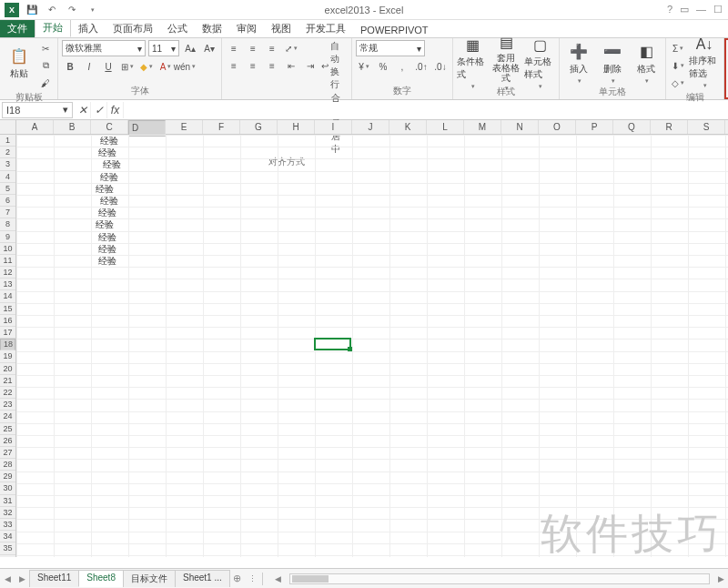  What do you see at coordinates (281, 29) in the screenshot?
I see `ribbon-tab-视图: 视图` at bounding box center [281, 29].